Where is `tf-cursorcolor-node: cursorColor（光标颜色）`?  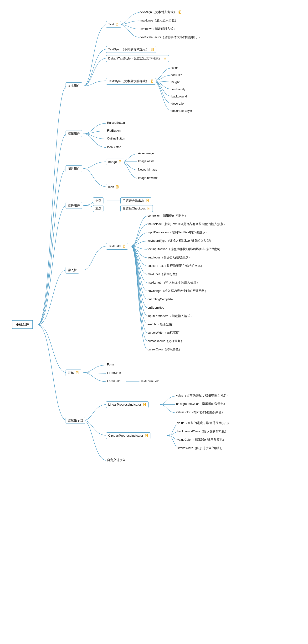 tf-cursorcolor-node: cursorColor（光标颜色） is located at coordinates (165, 350).